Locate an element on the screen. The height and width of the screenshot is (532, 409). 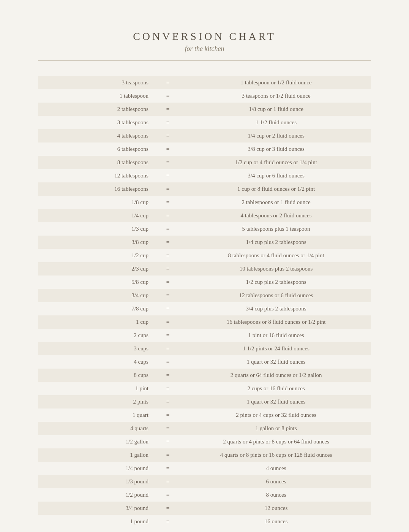
cell-left: 3 tablespoons is located at coordinates (96, 122).